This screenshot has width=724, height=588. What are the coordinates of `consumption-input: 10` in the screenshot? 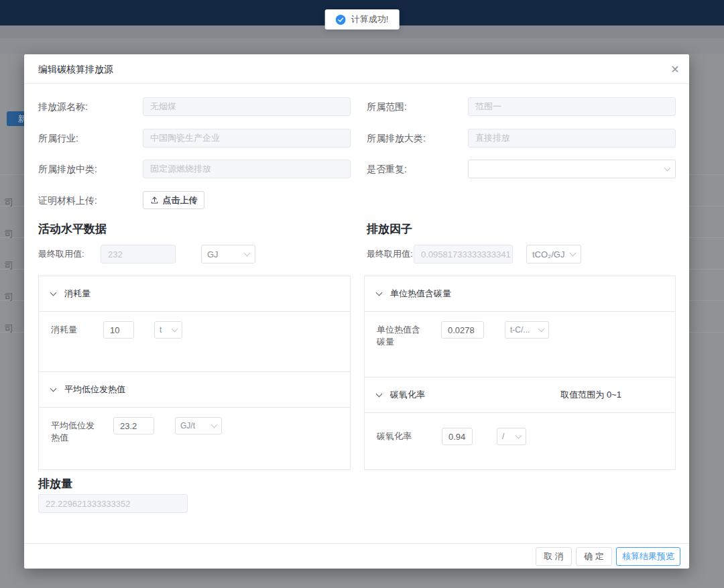 It's located at (119, 330).